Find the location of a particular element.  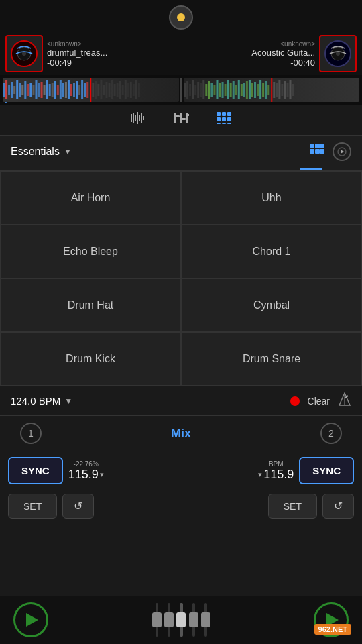

deck-left-unknown: <unknown> is located at coordinates (113, 44).